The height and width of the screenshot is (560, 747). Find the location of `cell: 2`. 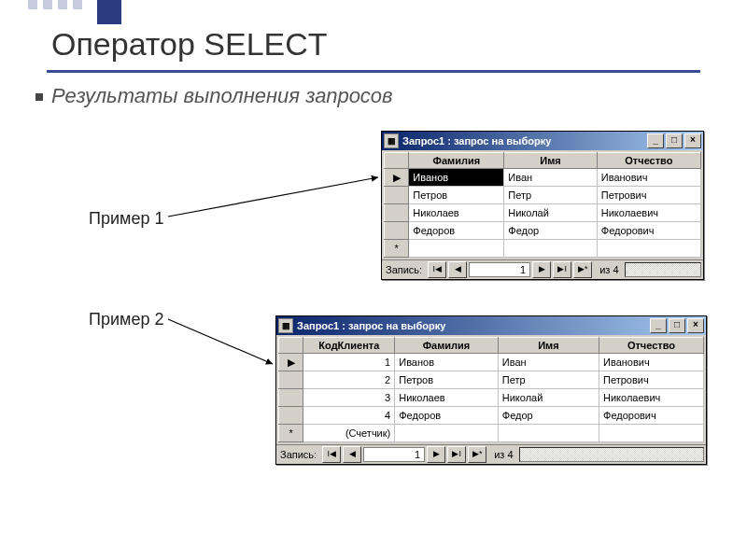

cell: 2 is located at coordinates (349, 381).